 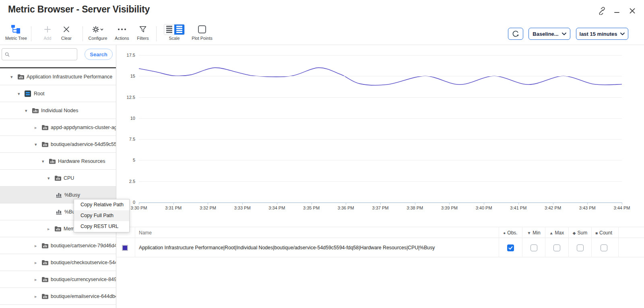 What do you see at coordinates (346, 208) in the screenshot?
I see `x-axis-tick-label: 3:36 PM` at bounding box center [346, 208].